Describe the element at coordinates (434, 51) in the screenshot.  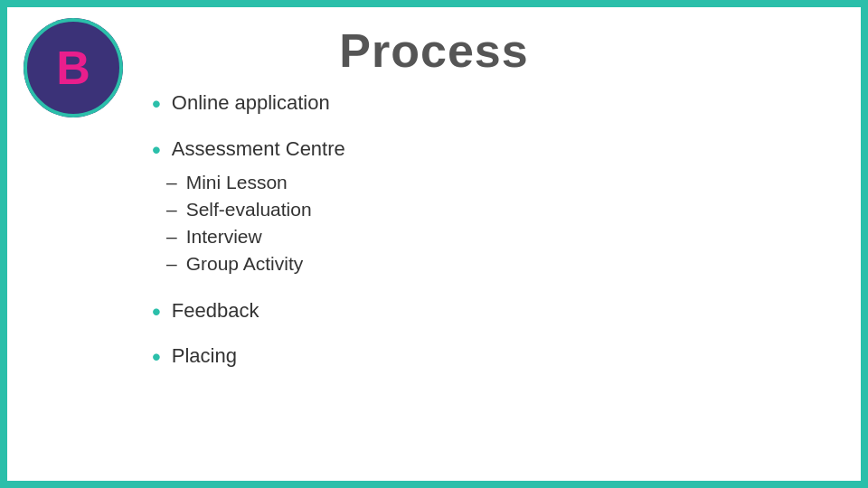
I see `title-area: Process` at that location.